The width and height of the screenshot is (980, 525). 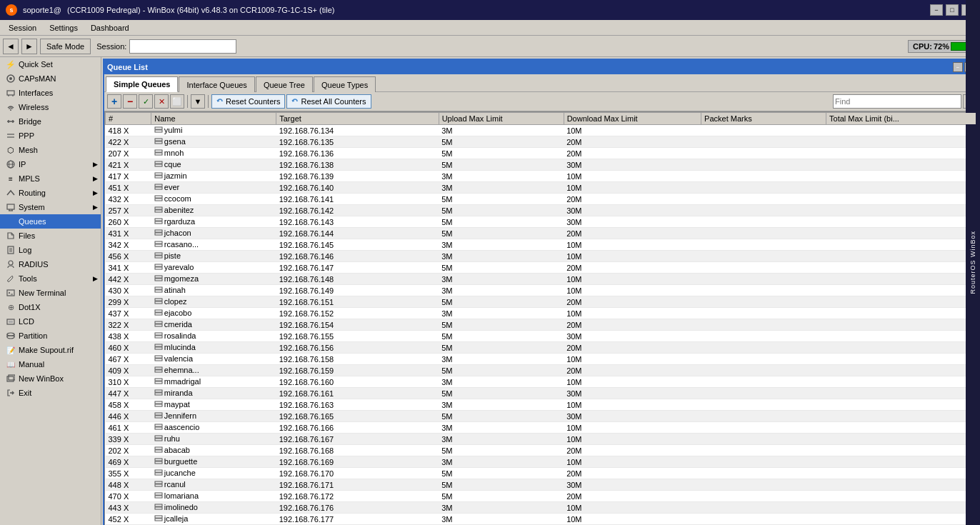 What do you see at coordinates (11, 93) in the screenshot?
I see `interfaces-icon` at bounding box center [11, 93].